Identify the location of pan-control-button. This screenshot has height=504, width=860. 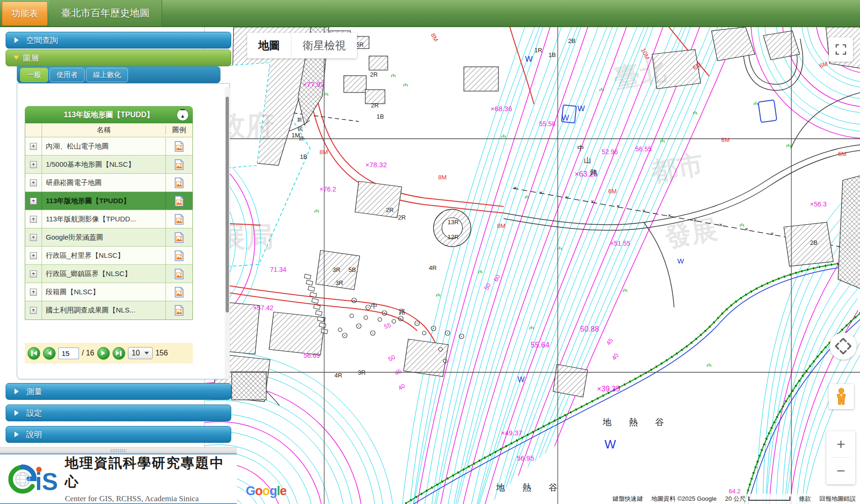
(843, 346).